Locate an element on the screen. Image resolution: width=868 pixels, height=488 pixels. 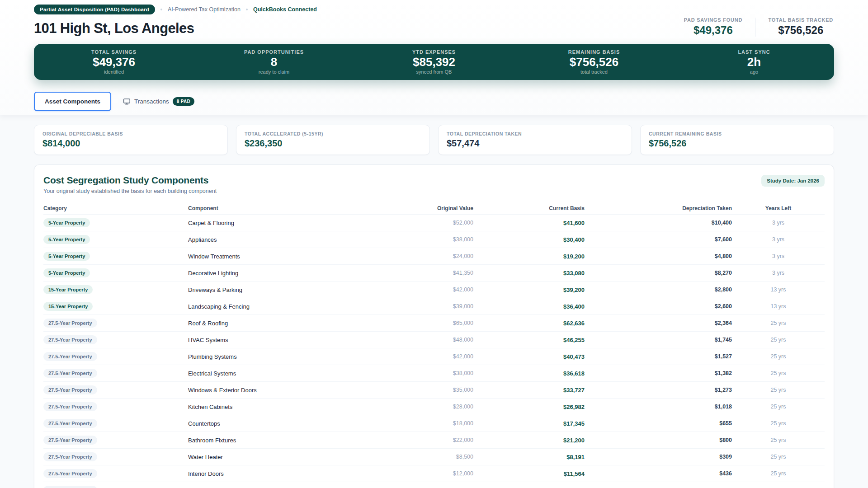
component-cell: Window Treatments is located at coordinates (286, 257).